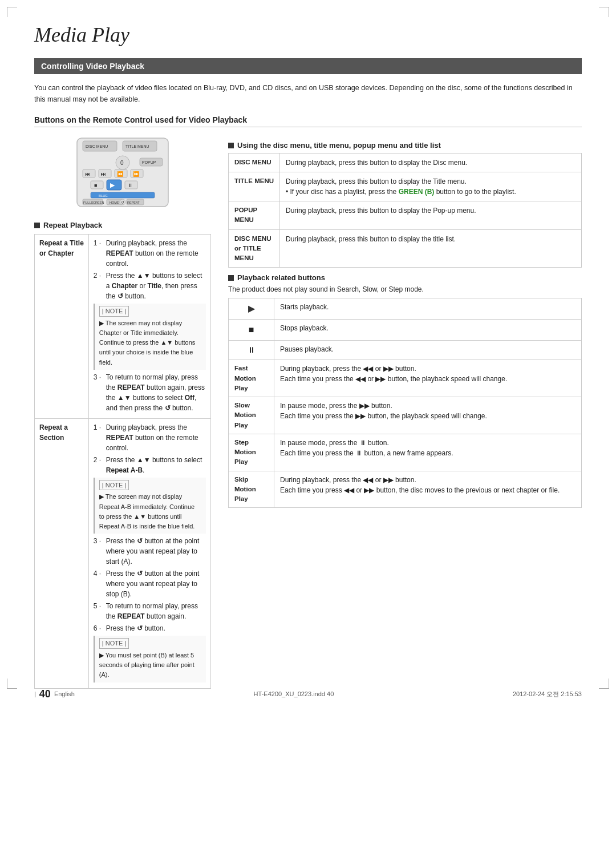 Image resolution: width=616 pixels, height=844 pixels. I want to click on subsection-title: Buttons on the Remote Control used for V…, so click(308, 121).